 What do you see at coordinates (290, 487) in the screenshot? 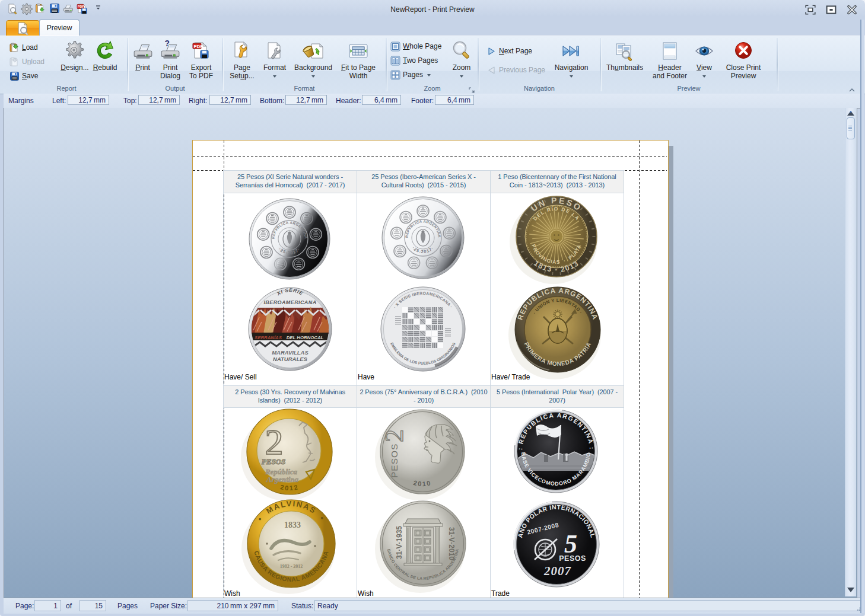
I see `svg-text: 2012` at bounding box center [290, 487].